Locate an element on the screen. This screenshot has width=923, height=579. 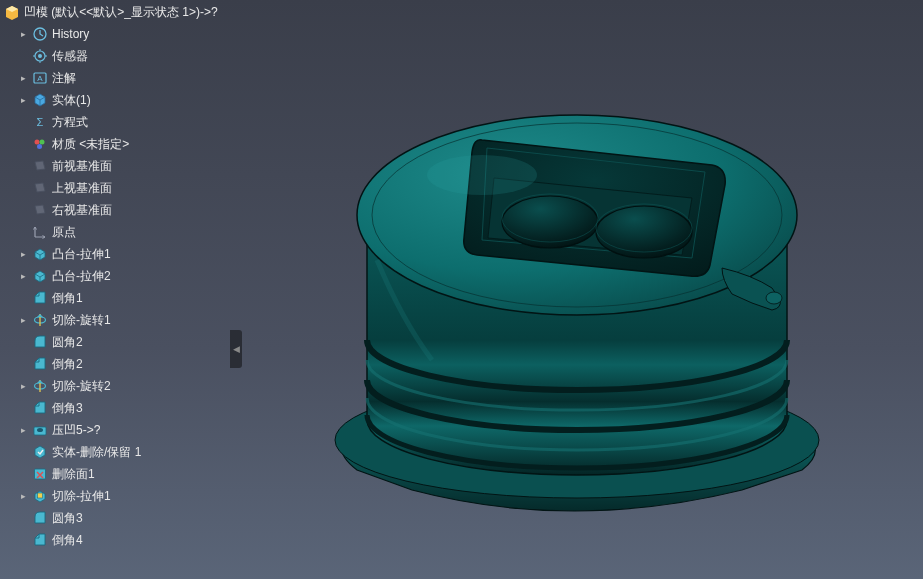
tree-item: 上视基准面 is located at coordinates (115, 188).